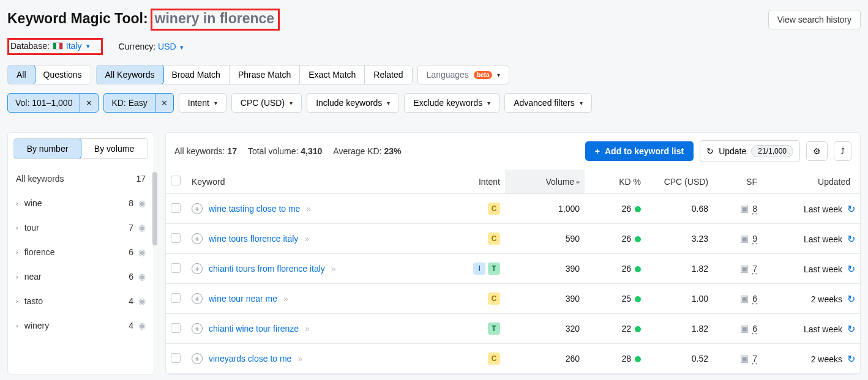 This screenshot has height=380, width=868. What do you see at coordinates (62, 75) in the screenshot?
I see `filter-questions-button: Questions` at bounding box center [62, 75].